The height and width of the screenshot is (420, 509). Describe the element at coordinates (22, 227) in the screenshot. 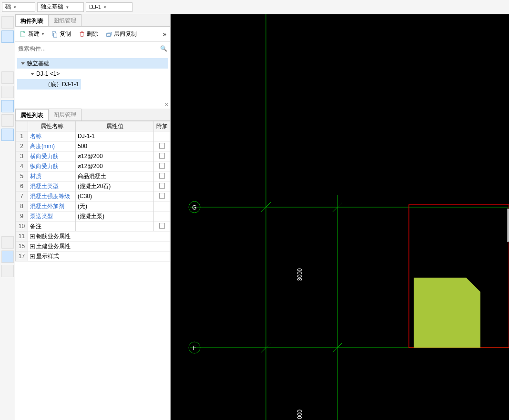

I see `row-number: 10` at that location.